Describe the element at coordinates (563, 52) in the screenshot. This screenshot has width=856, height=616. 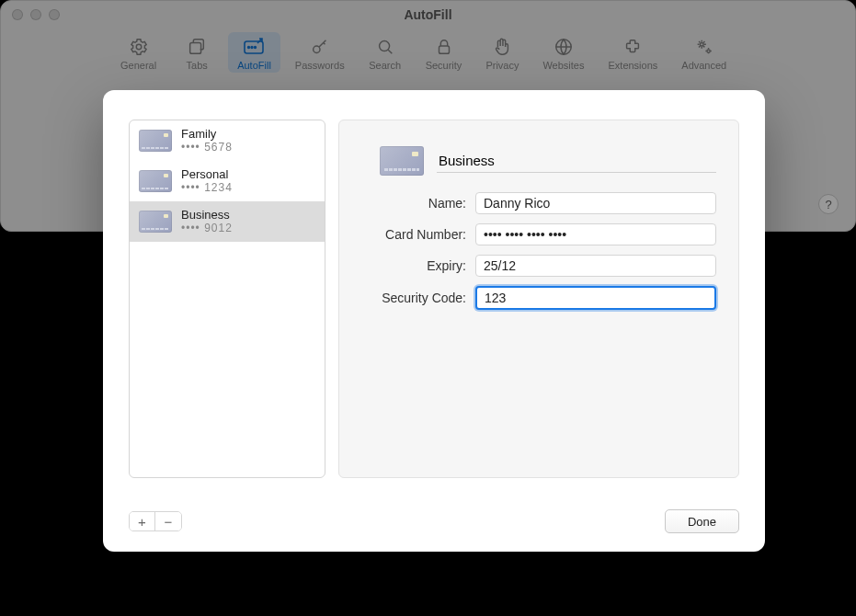
I see `toolbar-item-websites: Websites` at that location.